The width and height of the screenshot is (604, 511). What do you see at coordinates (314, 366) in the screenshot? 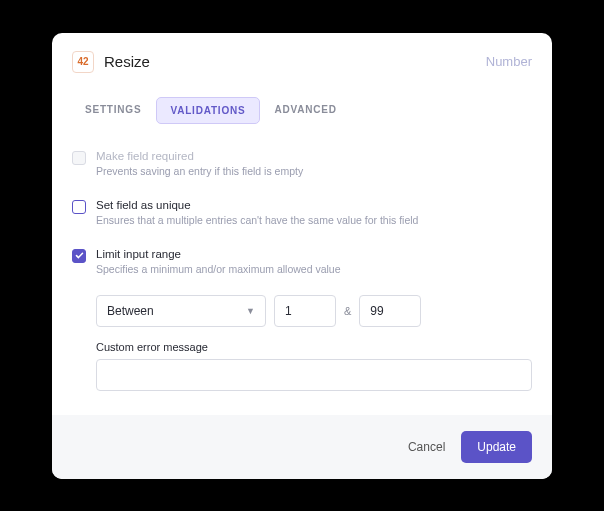
I see `error-message-group: Custom error message` at bounding box center [314, 366].